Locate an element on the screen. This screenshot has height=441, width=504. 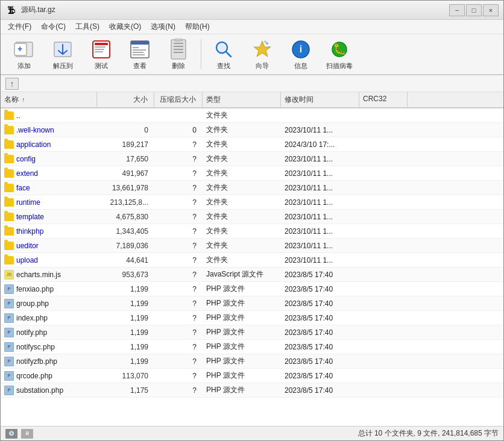
table-row: face13,661,978?文件夹2023/10/11 1... is located at coordinates (252, 188).